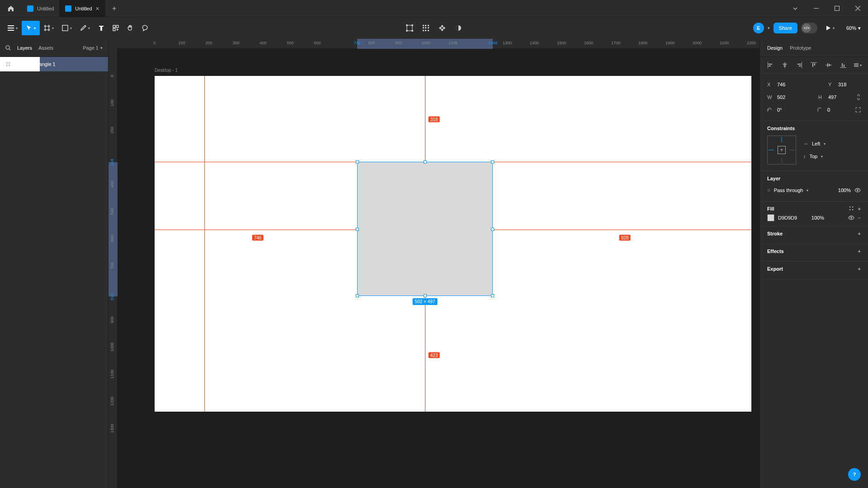 The height and width of the screenshot is (488, 868). What do you see at coordinates (769, 28) in the screenshot?
I see `avatar-chevron: ▾` at bounding box center [769, 28].